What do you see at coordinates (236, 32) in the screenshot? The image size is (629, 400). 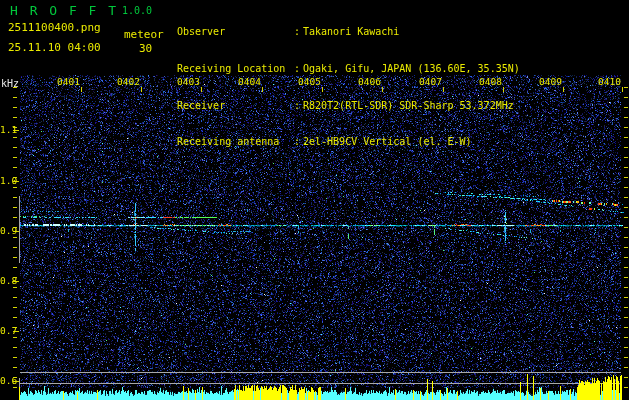 I see `info-label: Observer` at bounding box center [236, 32].